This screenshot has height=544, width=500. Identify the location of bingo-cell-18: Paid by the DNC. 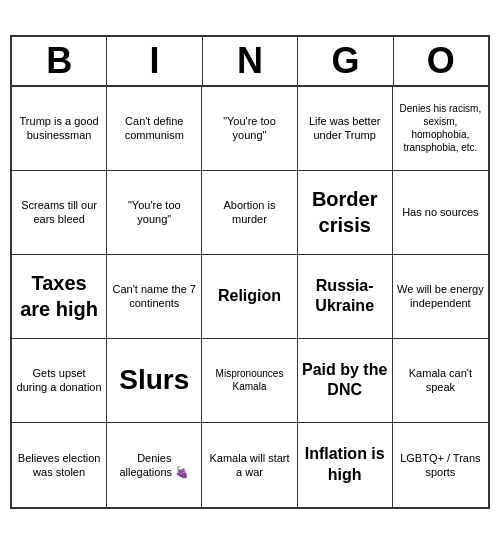
(346, 381).